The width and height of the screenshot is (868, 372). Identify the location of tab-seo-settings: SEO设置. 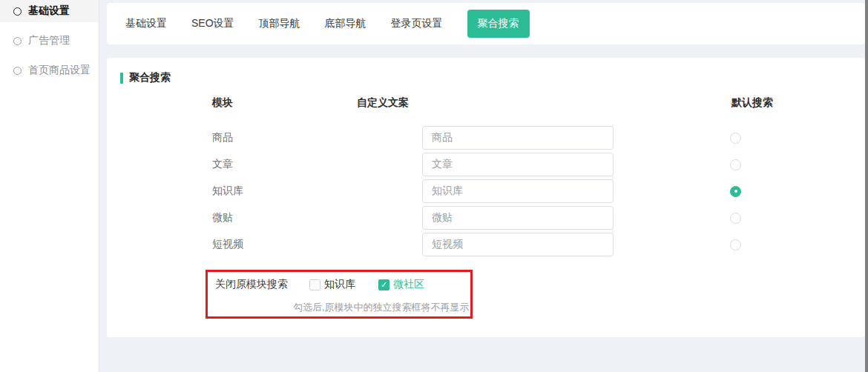
(213, 24).